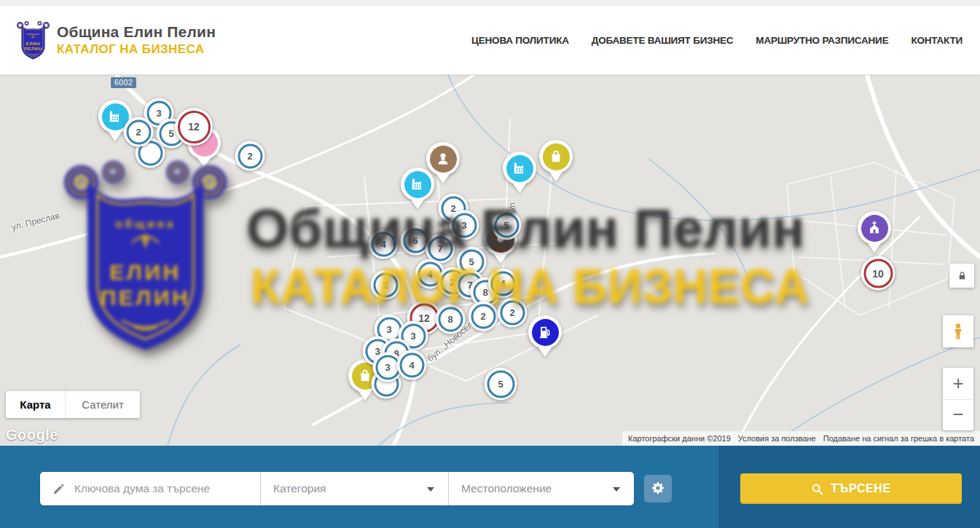 This screenshot has width=980, height=528. Describe the element at coordinates (34, 34) in the screenshot. I see `svg-text: община` at that location.